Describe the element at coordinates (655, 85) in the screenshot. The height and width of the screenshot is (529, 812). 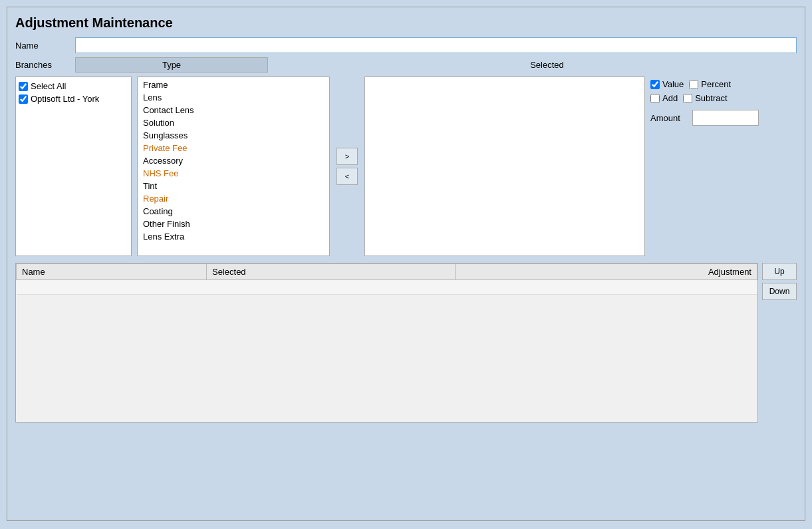
I see `value-checkbox` at that location.